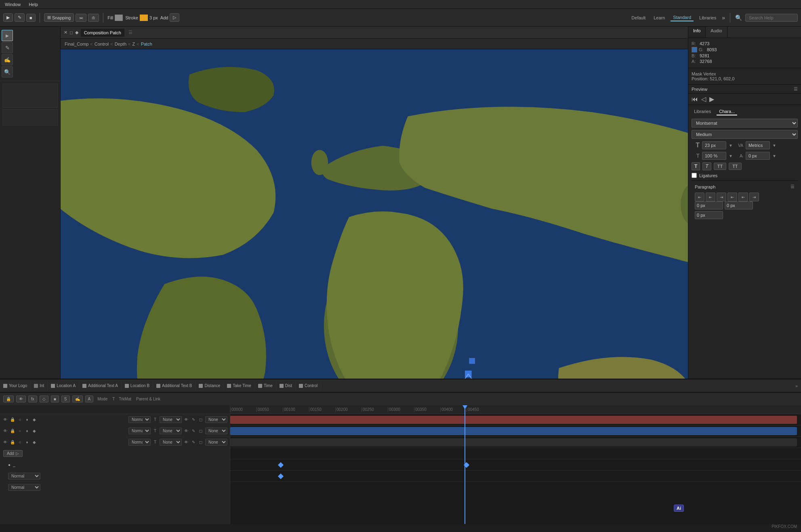 Image resolution: width=801 pixels, height=532 pixels. What do you see at coordinates (731, 145) in the screenshot?
I see `char-size-down-icon: ▼` at bounding box center [731, 145].